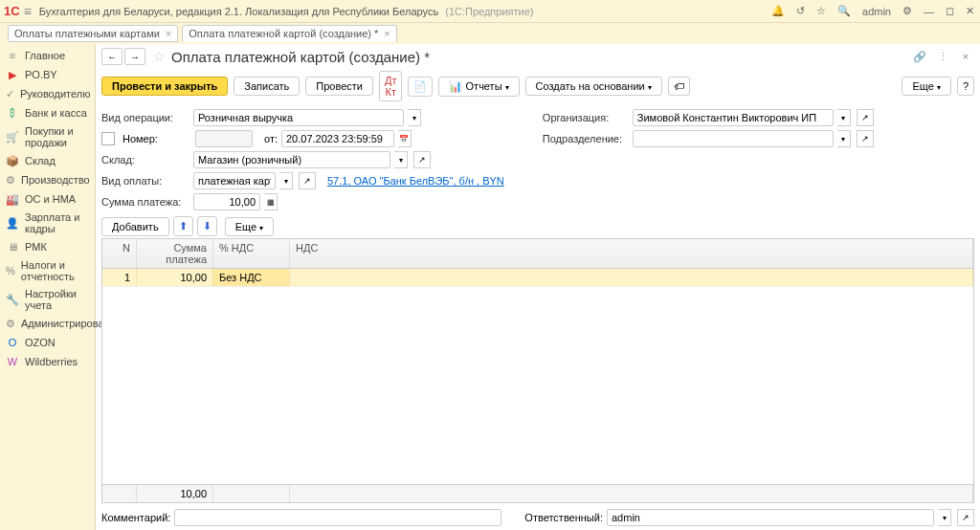 The height and width of the screenshot is (530, 980). I want to click on tab-payment-create: Оплата платежной картой (создание) *×, so click(289, 33).